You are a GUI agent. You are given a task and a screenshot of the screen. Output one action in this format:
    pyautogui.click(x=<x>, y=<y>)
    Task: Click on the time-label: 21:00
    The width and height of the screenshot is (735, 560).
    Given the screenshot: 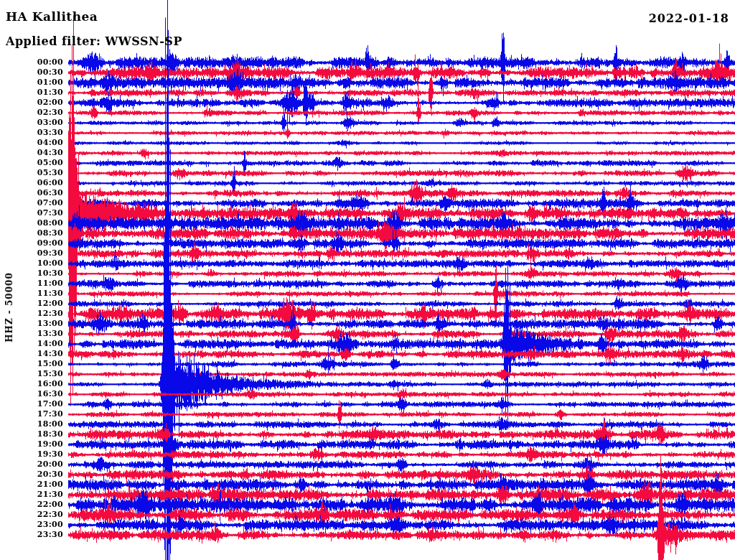 What is the action you would take?
    pyautogui.click(x=44, y=485)
    